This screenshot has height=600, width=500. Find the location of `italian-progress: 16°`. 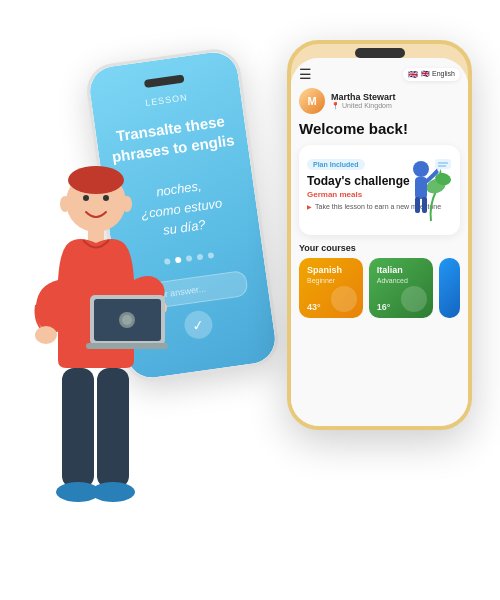

italian-progress: 16° is located at coordinates (384, 307).